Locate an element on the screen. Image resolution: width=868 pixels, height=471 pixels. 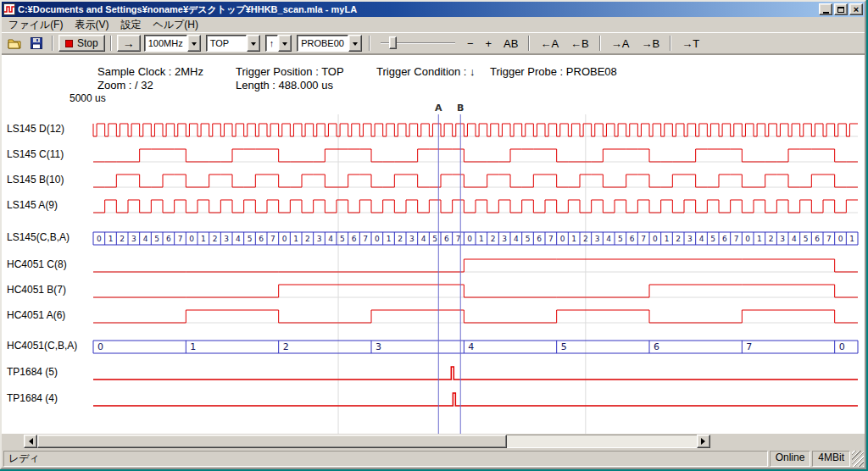
close-button: × is located at coordinates (856, 9).